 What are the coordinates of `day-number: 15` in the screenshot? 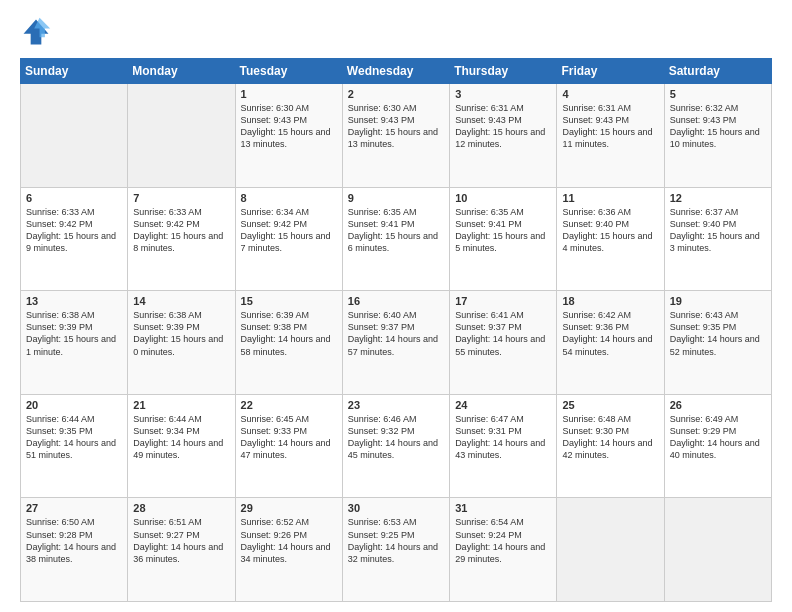 It's located at (289, 301).